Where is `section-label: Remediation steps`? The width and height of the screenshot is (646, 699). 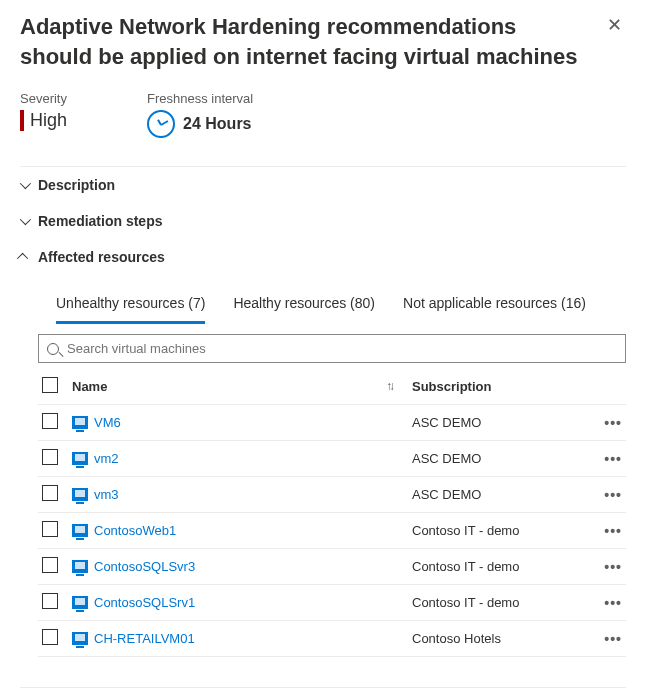 section-label: Remediation steps is located at coordinates (100, 221).